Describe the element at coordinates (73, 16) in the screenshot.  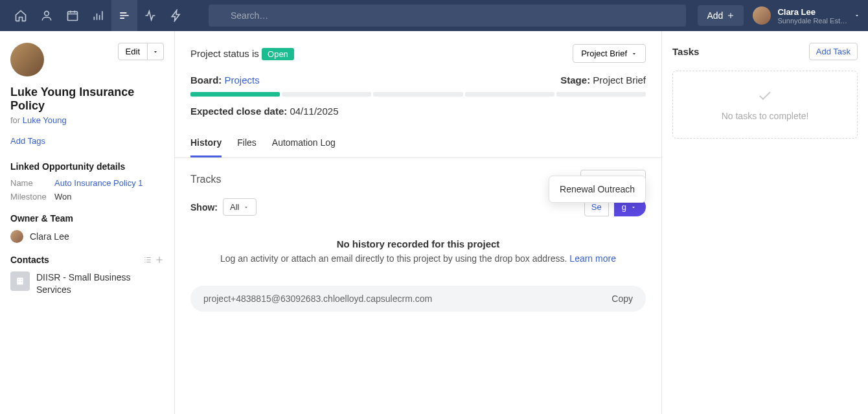
I see `calendar-icon` at that location.